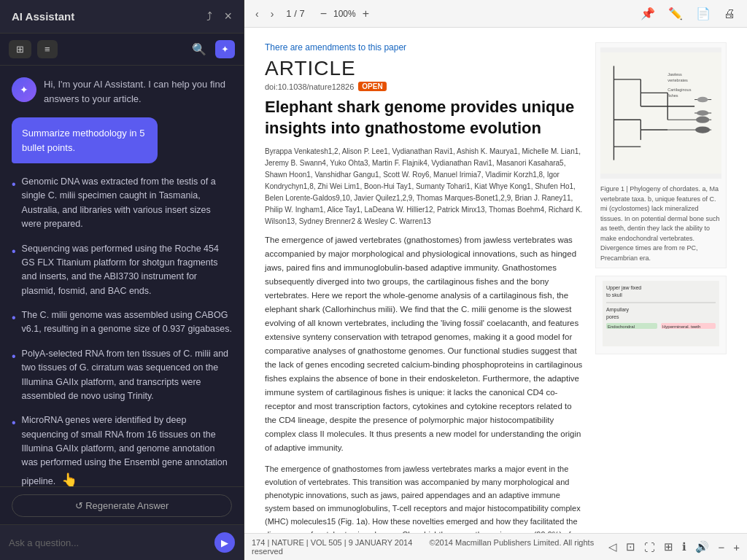  What do you see at coordinates (43, 16) in the screenshot?
I see `ai-panel-title: AI Assistant` at bounding box center [43, 16].